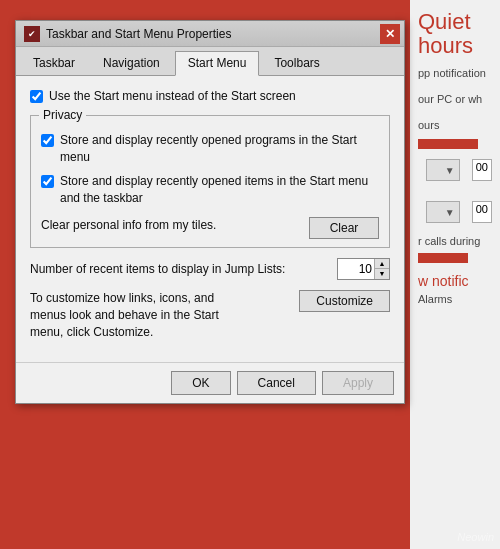 Image resolution: width=500 pixels, height=549 pixels. What do you see at coordinates (455, 279) in the screenshot?
I see `bg-section-title: w notific` at bounding box center [455, 279].